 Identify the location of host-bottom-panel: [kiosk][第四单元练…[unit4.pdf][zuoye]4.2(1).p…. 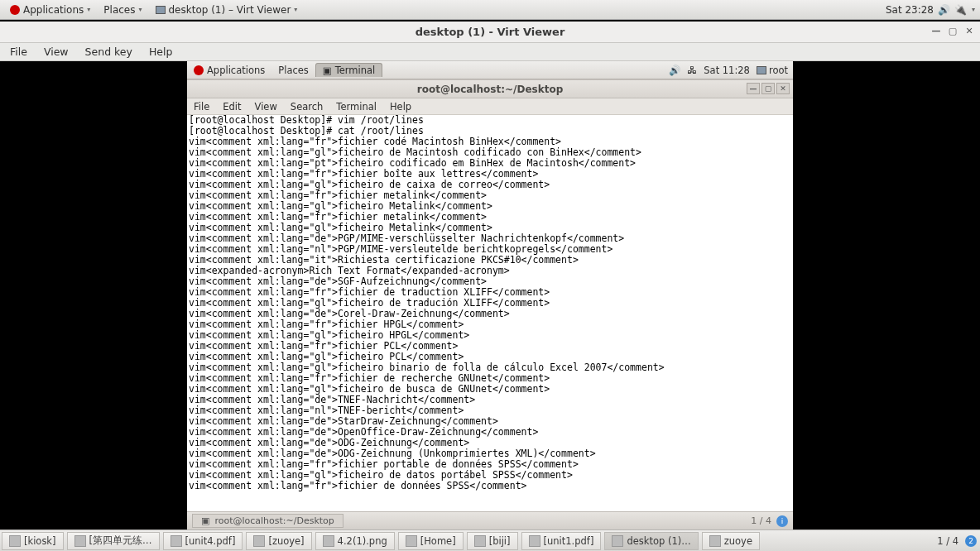
(490, 540).